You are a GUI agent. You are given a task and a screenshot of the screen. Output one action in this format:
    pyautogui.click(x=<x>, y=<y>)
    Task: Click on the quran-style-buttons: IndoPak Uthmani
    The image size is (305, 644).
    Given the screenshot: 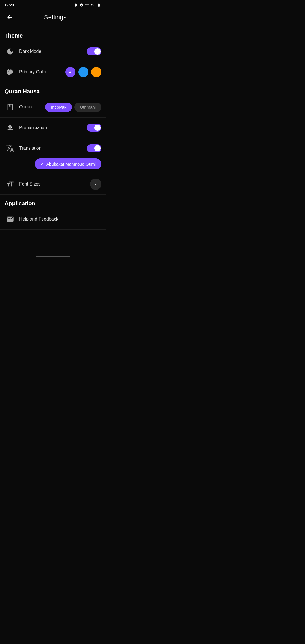 What is the action you would take?
    pyautogui.click(x=73, y=107)
    